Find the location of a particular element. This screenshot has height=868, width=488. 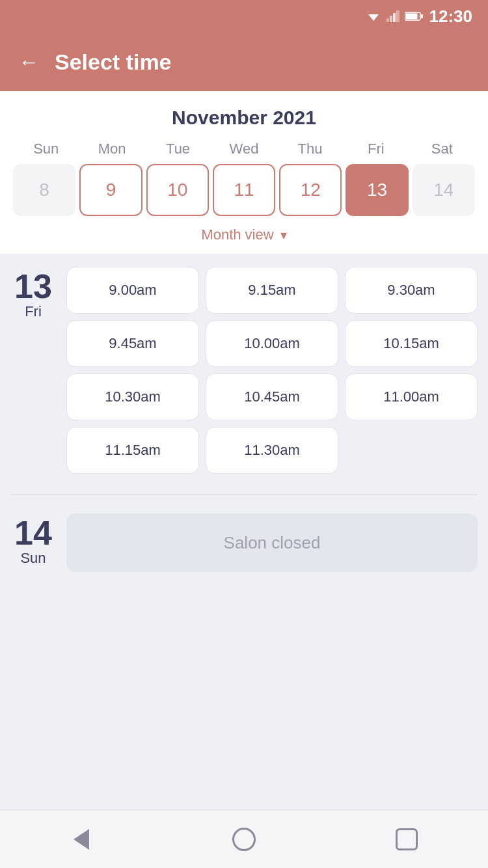

day-label-14: 14Sun is located at coordinates (33, 540).